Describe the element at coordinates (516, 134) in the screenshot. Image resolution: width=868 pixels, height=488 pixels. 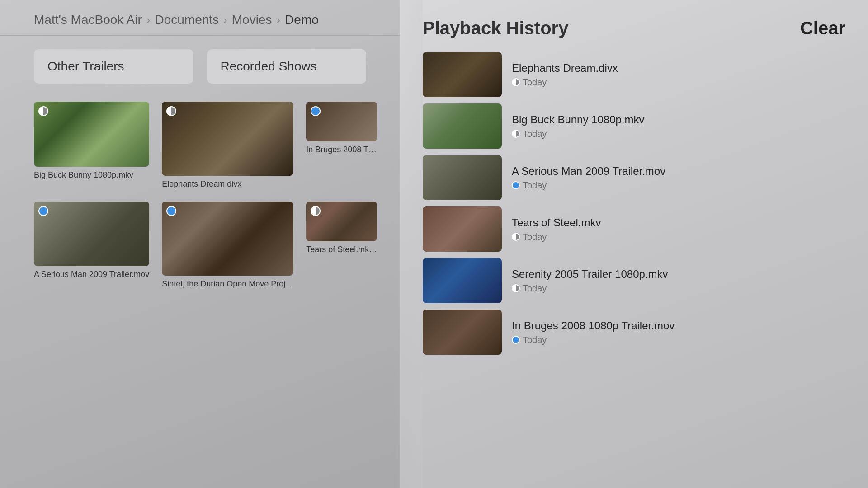
I see `history-badge-bbunny` at that location.